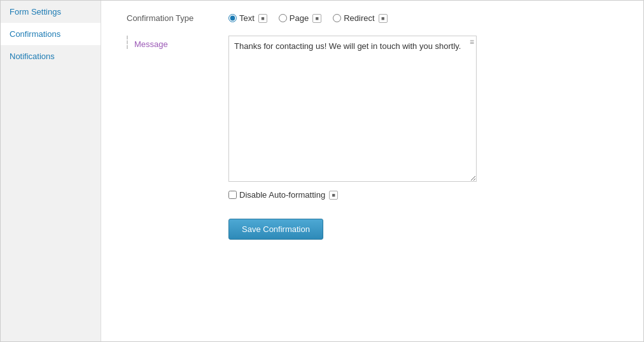 The image size is (644, 342). I want to click on radio-option-page: Page ■, so click(300, 18).